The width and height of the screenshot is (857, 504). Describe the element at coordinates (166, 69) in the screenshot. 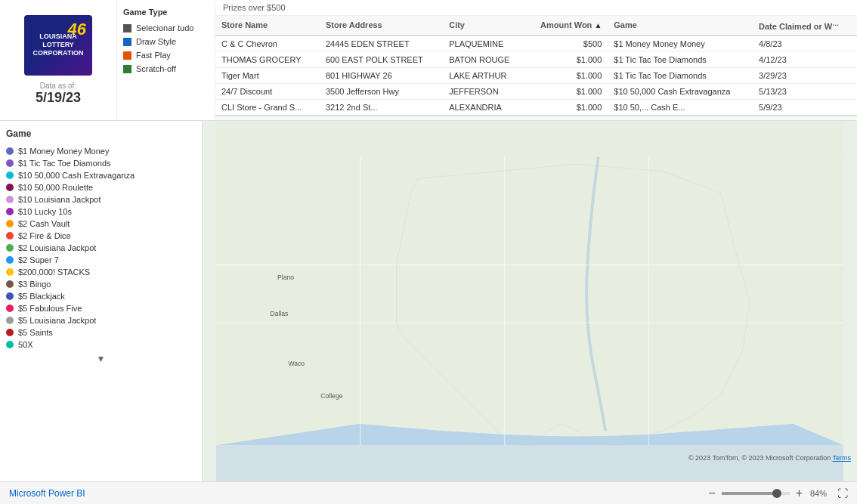

I see `filter-item-scratchoff: Scratch-off` at that location.